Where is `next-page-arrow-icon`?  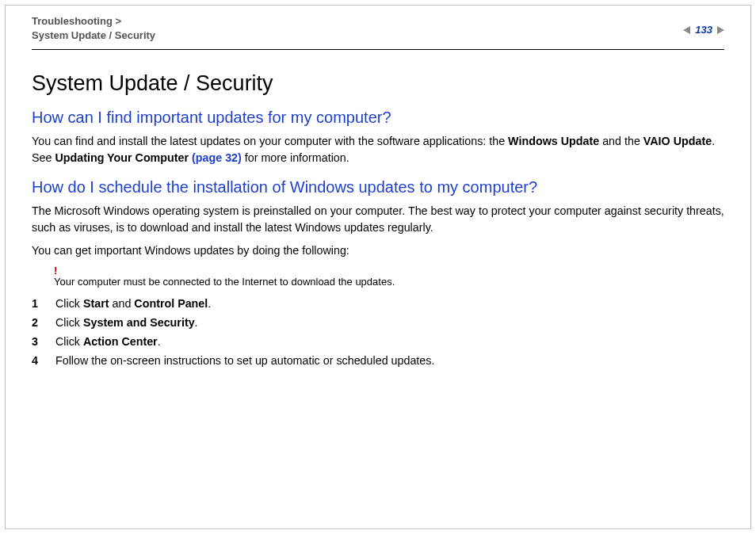
next-page-arrow-icon is located at coordinates (721, 30).